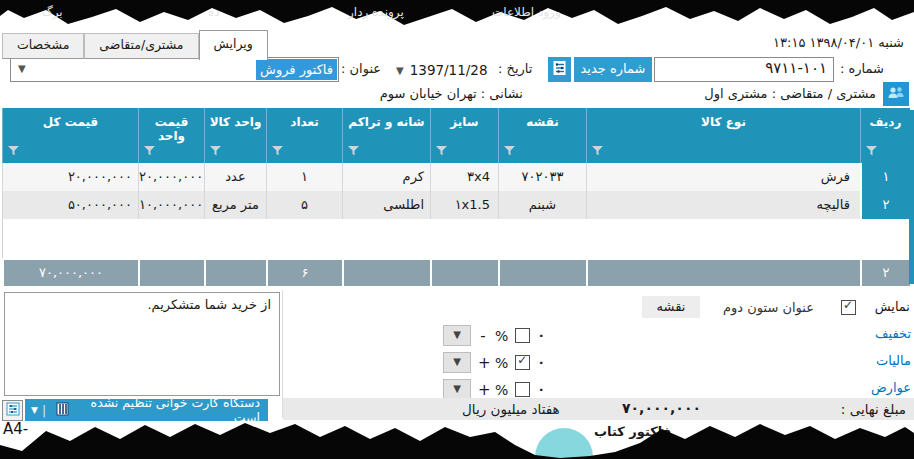  What do you see at coordinates (43, 46) in the screenshot?
I see `tab-specifications: مشخصات` at bounding box center [43, 46].